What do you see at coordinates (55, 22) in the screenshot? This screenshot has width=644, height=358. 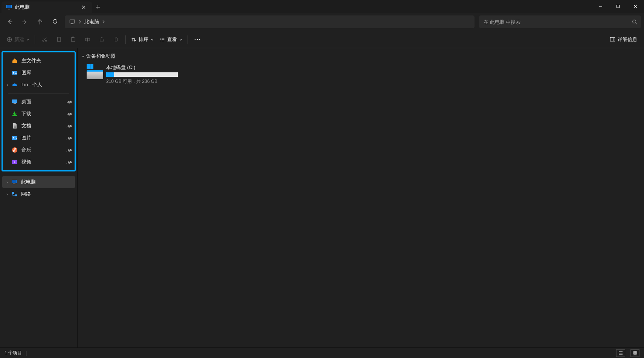 I see `refresh-button` at bounding box center [55, 22].